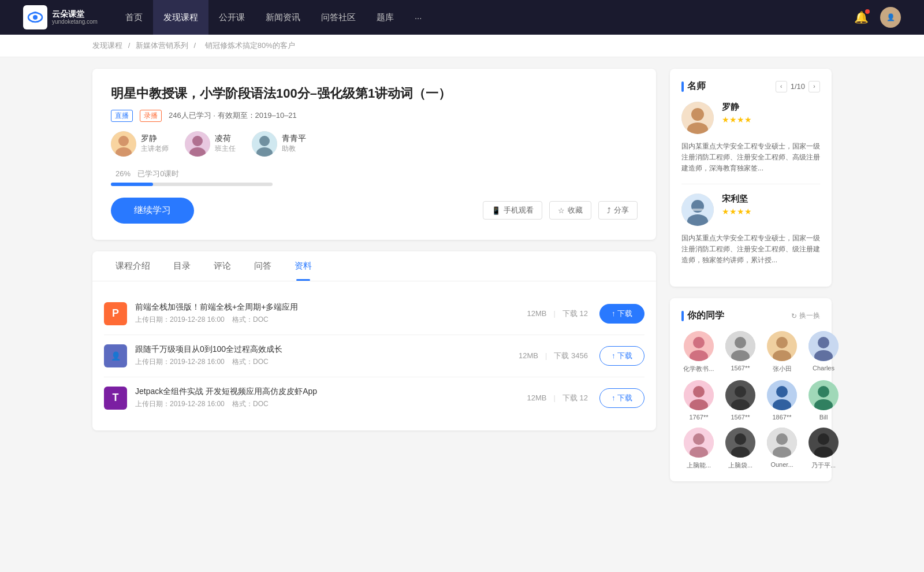 The width and height of the screenshot is (924, 572). Describe the element at coordinates (75, 14) in the screenshot. I see `logo-name: 云朵课堂` at that location.